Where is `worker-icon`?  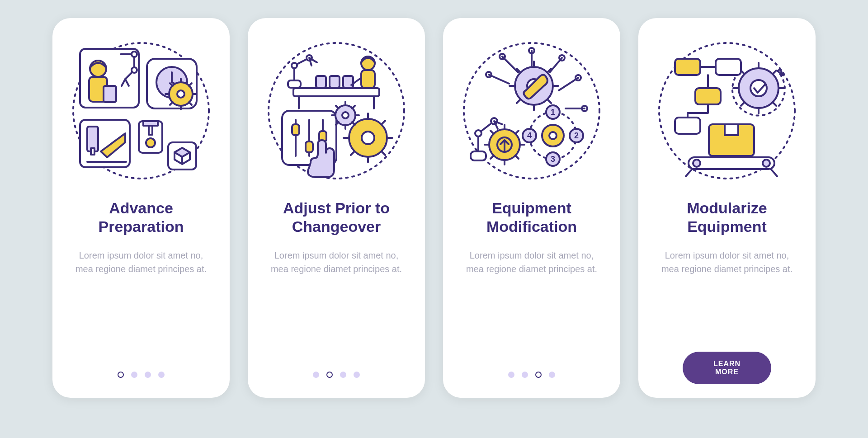 worker-icon is located at coordinates (109, 78).